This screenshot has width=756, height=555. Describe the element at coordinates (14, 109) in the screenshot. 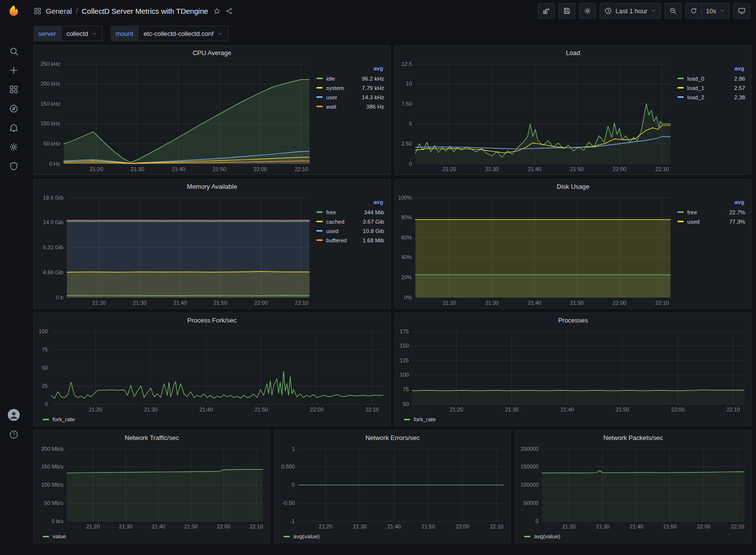

I see `explore-compass-icon` at that location.